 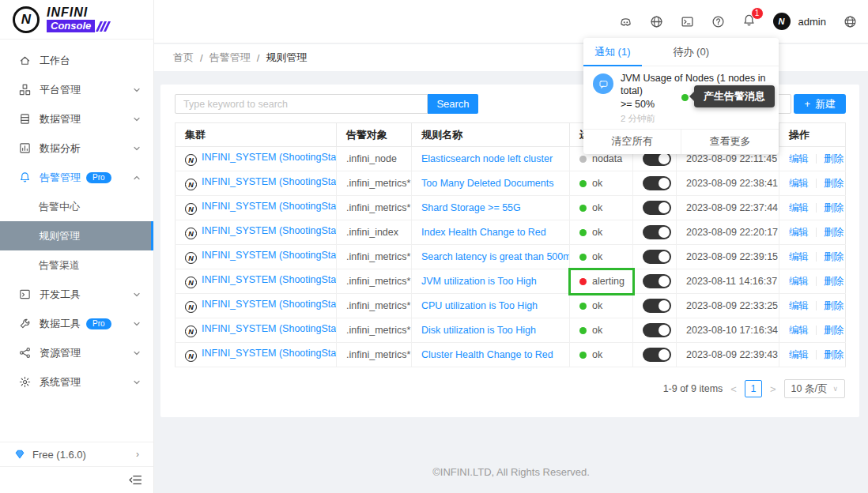 I want to click on rule-link: Too Many Deleted Documents, so click(x=487, y=183).